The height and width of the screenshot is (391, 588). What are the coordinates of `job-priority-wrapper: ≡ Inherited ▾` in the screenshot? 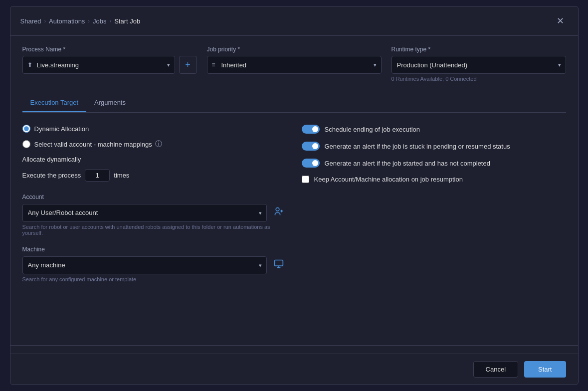 It's located at (294, 65).